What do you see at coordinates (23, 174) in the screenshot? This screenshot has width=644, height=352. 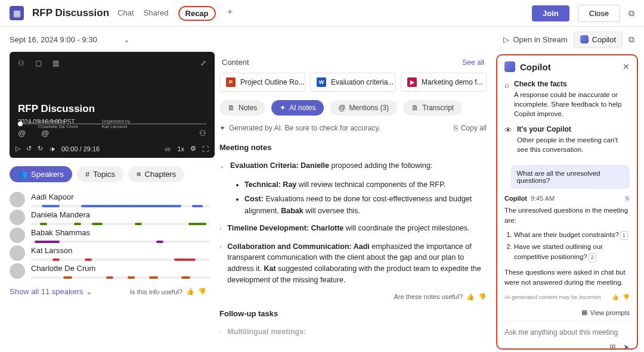 I see `speakers-icon: 👥` at bounding box center [23, 174].